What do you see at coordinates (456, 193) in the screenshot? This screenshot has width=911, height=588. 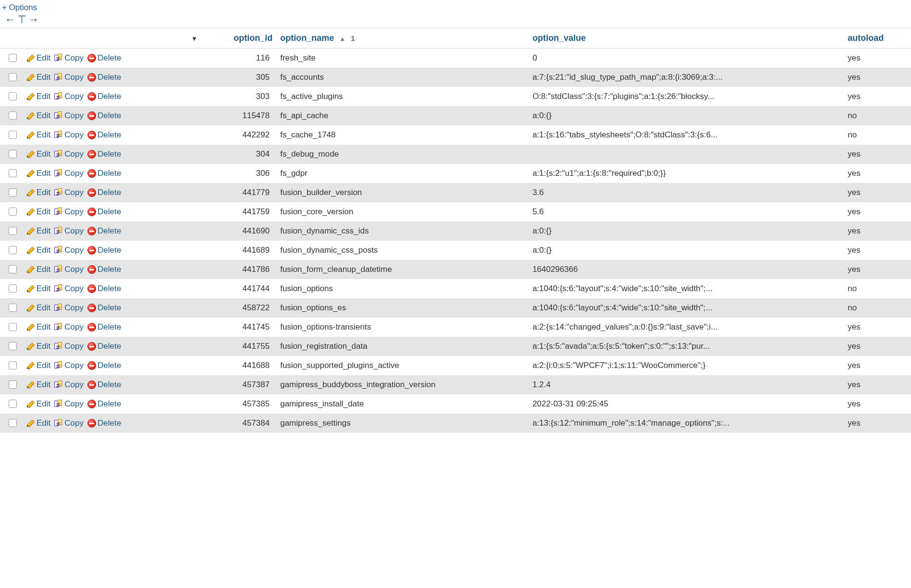 I see `table-row: Edit≠CopyDelete441779fusion_builder_vers…` at bounding box center [456, 193].